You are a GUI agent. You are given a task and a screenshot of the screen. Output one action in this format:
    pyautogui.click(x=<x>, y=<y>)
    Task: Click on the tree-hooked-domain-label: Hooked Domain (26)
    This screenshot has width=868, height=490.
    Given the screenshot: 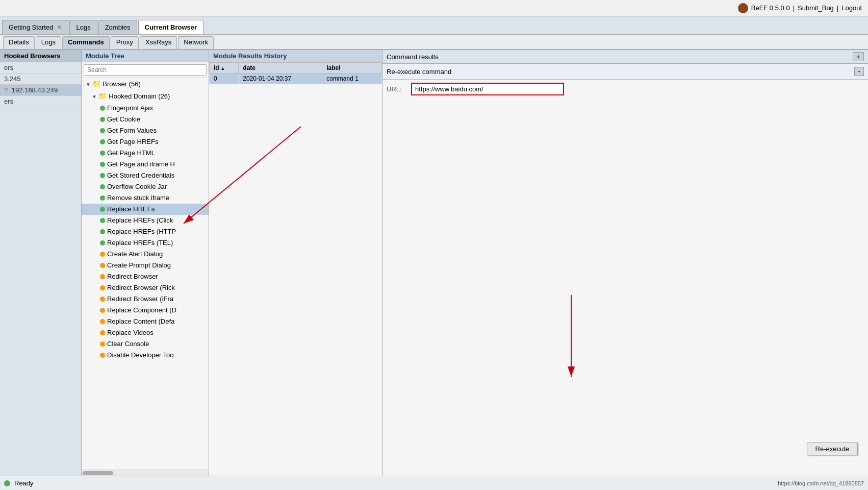 What is the action you would take?
    pyautogui.click(x=139, y=96)
    